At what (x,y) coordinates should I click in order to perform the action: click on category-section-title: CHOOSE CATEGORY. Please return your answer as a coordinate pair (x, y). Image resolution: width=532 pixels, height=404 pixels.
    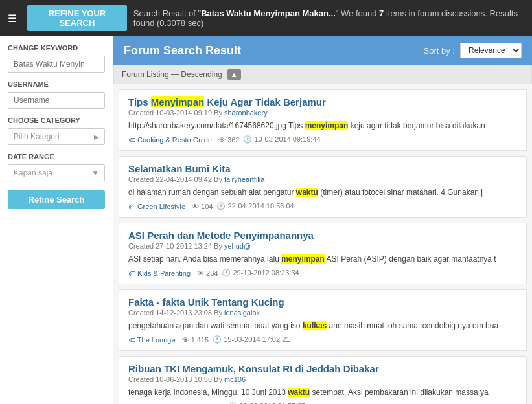
    Looking at the image, I should click on (56, 120).